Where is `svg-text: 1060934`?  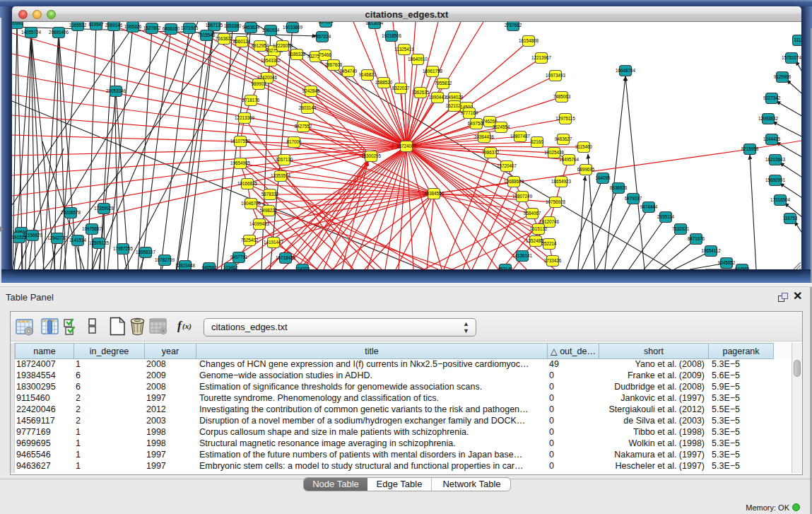
svg-text: 1060934 is located at coordinates (271, 30).